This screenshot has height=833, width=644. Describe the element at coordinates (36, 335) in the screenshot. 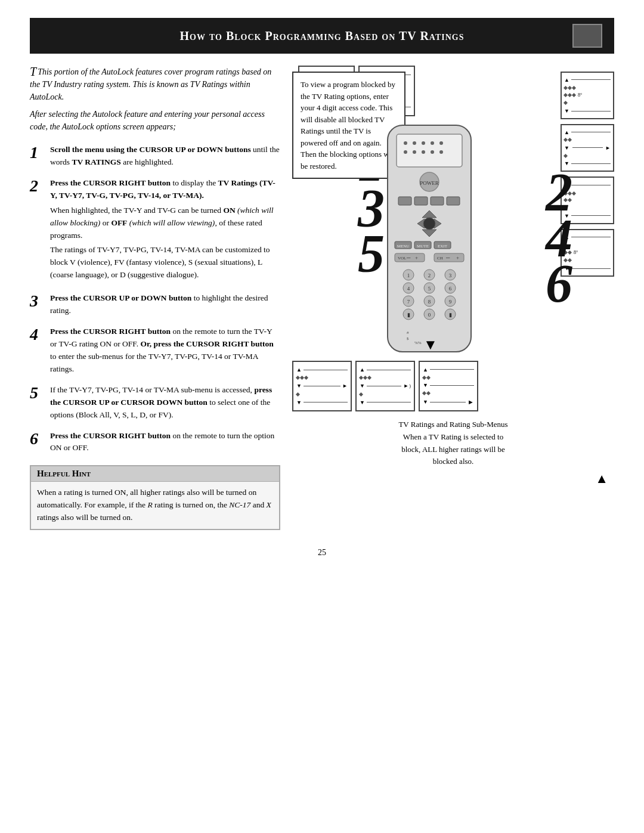

I see `step-4-number: 4` at that location.